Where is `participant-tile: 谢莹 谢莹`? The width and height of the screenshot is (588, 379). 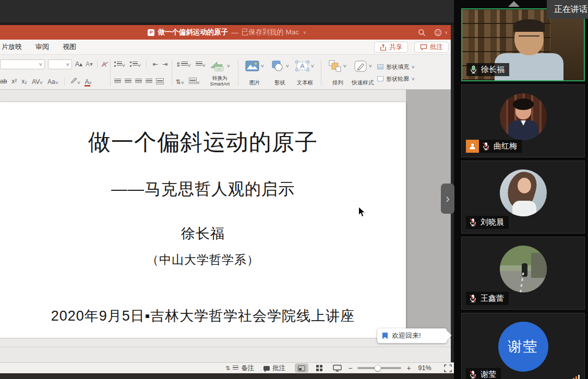 participant-tile: 谢莹 谢莹 is located at coordinates (523, 346).